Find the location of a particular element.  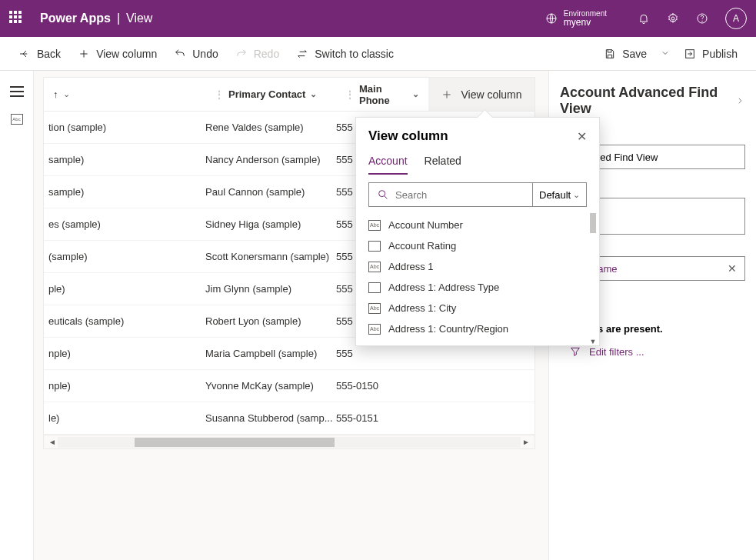

help-icon is located at coordinates (702, 18).